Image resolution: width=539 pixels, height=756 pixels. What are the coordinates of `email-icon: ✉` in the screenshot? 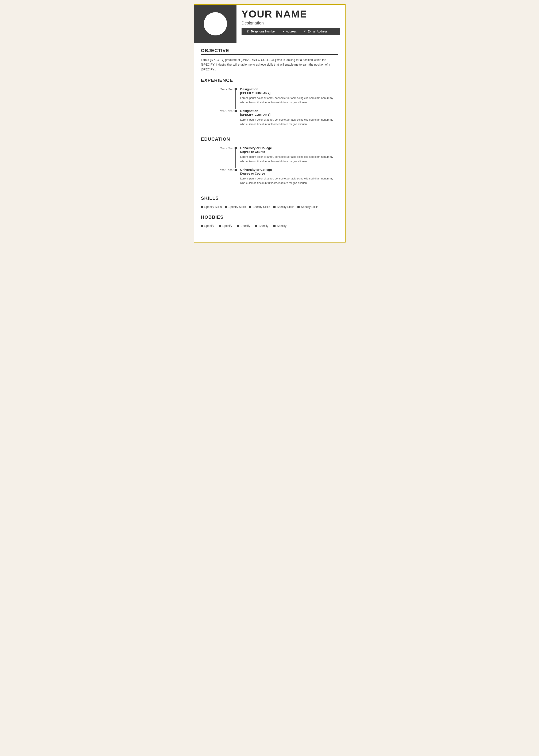 It's located at (305, 32).